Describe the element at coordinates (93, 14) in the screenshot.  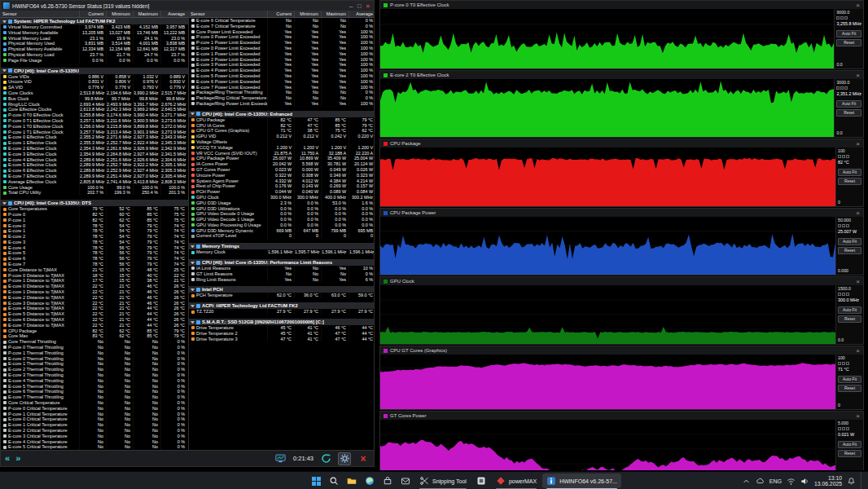
I see `column-header-current: Current` at that location.